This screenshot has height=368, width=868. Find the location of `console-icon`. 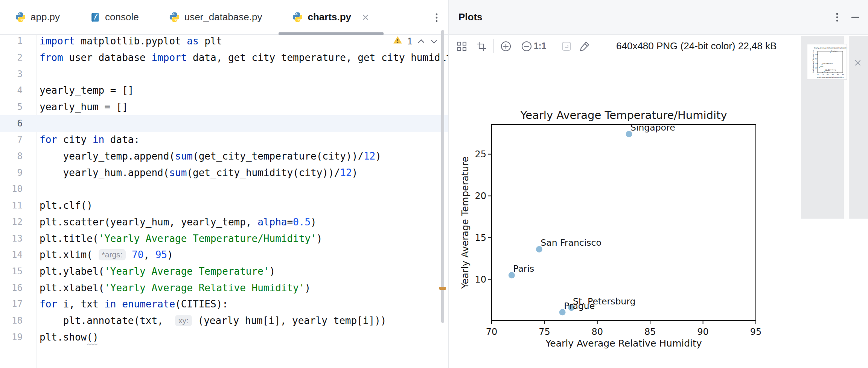

console-icon is located at coordinates (95, 17).